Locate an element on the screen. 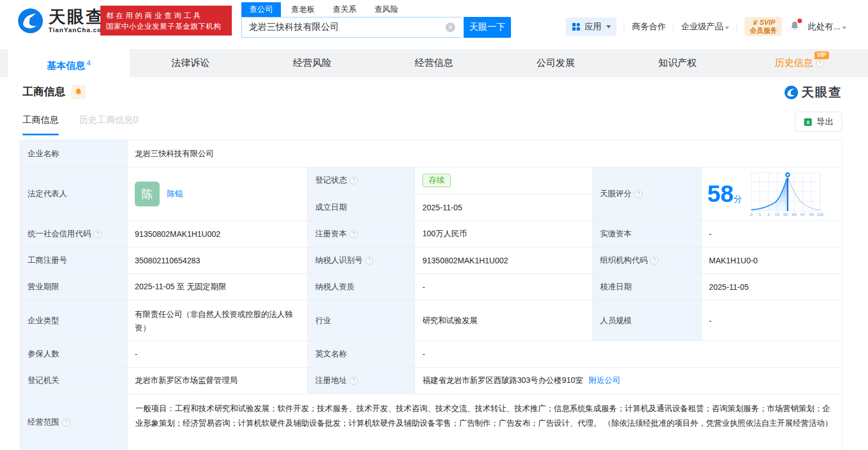 The height and width of the screenshot is (450, 868). svg-text: 100 is located at coordinates (819, 214).